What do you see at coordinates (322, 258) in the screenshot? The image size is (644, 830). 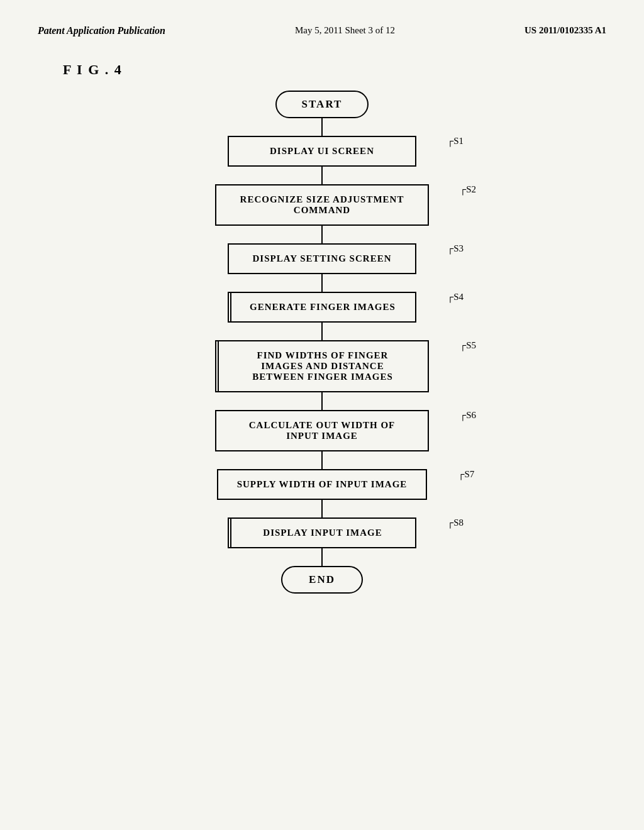 I see `step-s3-text: DISPLAY SETTING SCREEN` at bounding box center [322, 258].